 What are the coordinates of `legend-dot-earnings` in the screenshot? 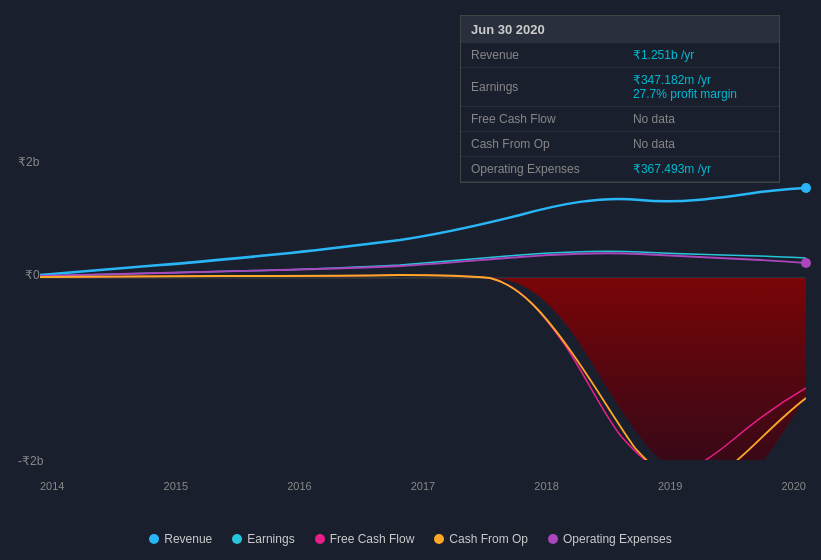 It's located at (237, 539).